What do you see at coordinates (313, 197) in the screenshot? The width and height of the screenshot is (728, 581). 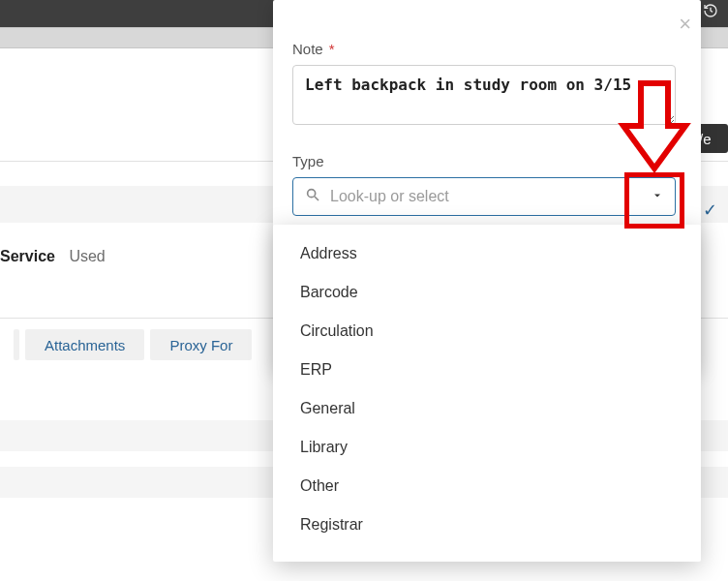 I see `search-icon` at bounding box center [313, 197].